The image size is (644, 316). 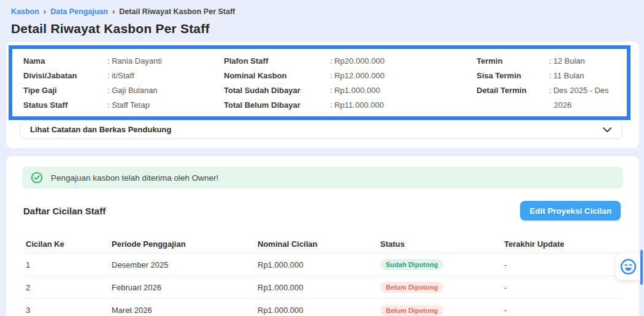 I want to click on breadcrumb-current: Detail Riwayat Kasbon Per Staff, so click(x=177, y=12).